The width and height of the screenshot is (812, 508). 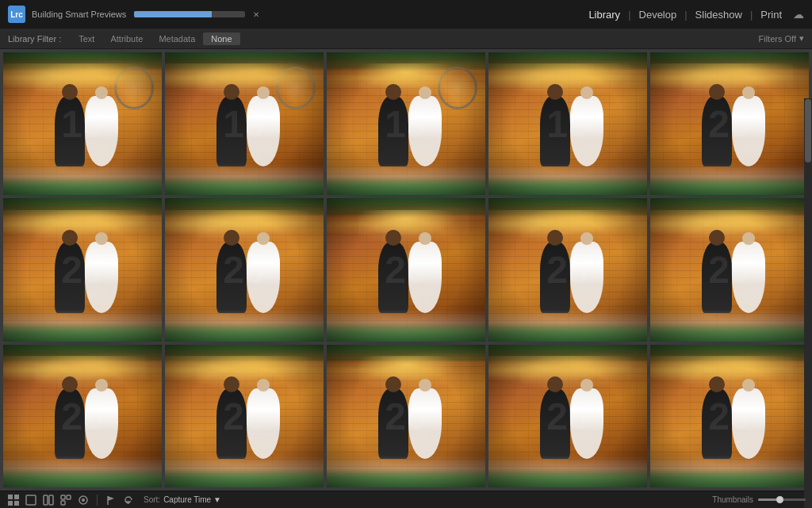 What do you see at coordinates (782, 499) in the screenshot?
I see `thumbnail-size-slider` at bounding box center [782, 499].